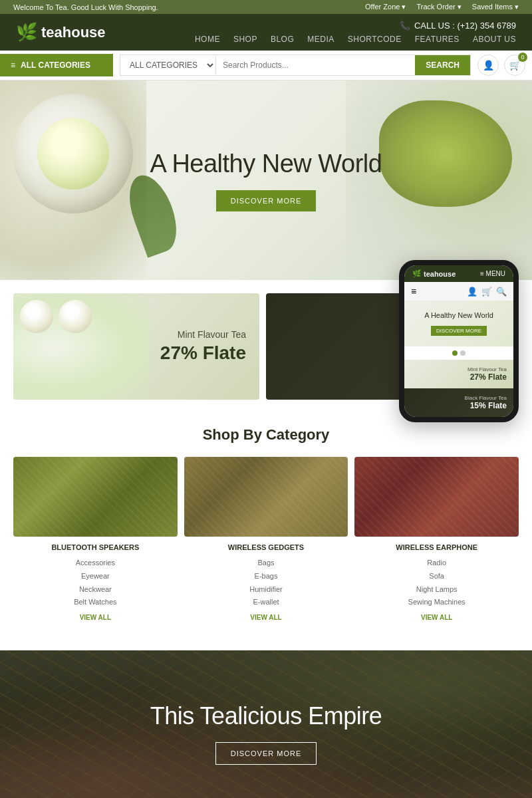 Image resolution: width=532 pixels, height=798 pixels. I want to click on category-dropdown: ALL CATEGORIES, so click(168, 65).